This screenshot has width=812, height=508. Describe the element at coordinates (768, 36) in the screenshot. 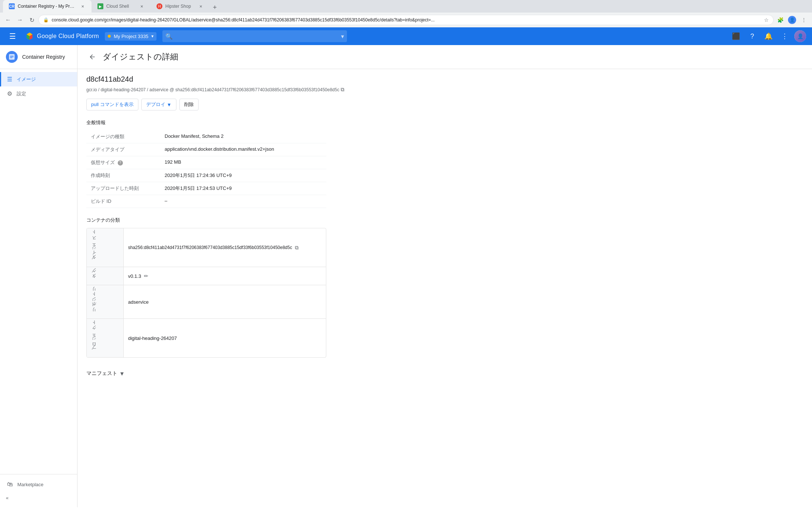

I see `gcp-right-icons: ⬛ ? 🔔 ⋮ 👤` at that location.